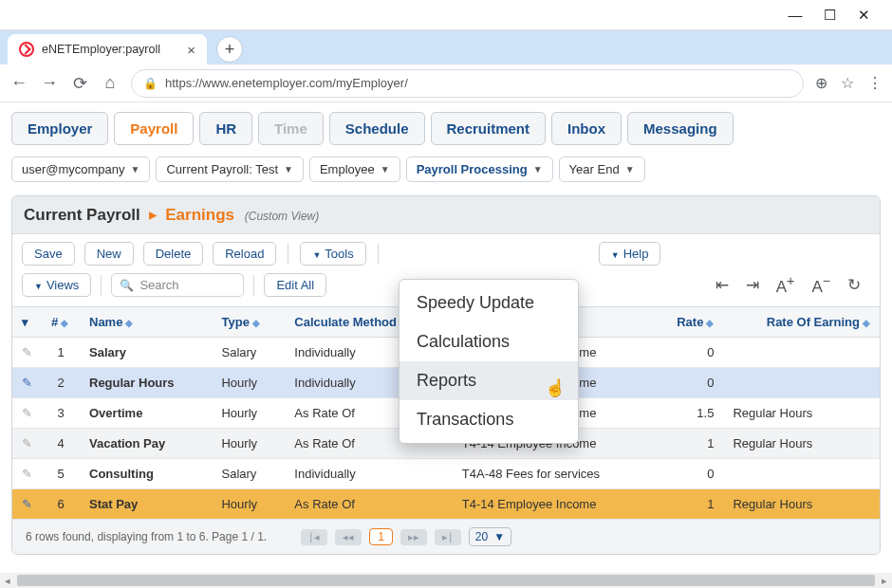  I want to click on tab-messaging: Messaging, so click(680, 129).